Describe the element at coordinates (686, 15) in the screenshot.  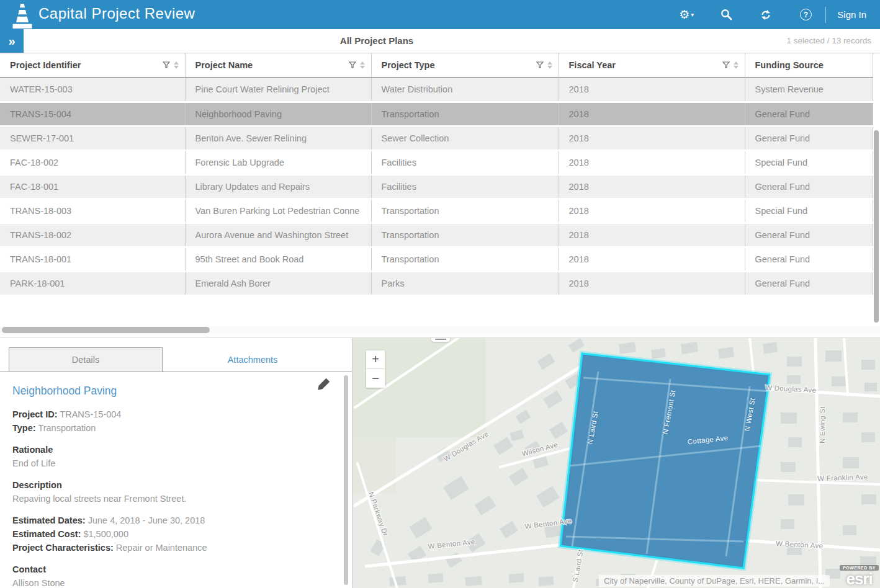
I see `settings-button: ⚙▾` at that location.